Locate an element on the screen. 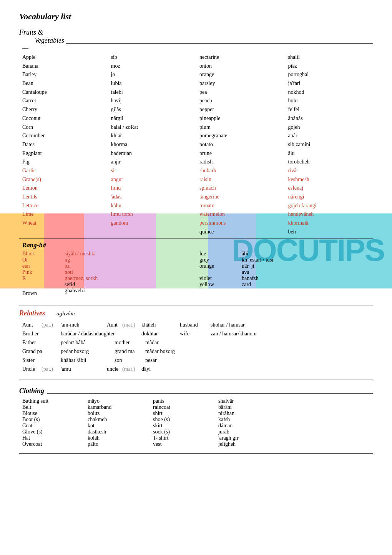 The height and width of the screenshot is (555, 392). list-item: mâyo is located at coordinates (118, 401).